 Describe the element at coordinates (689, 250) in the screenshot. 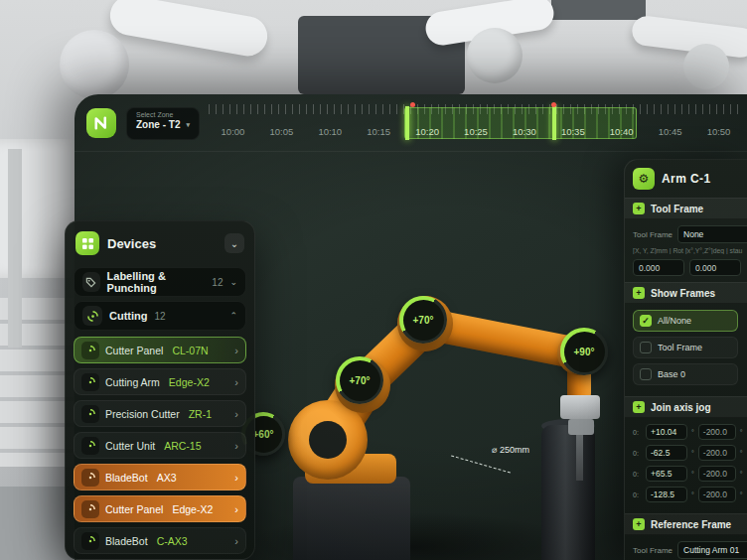

I see `tool-frame-hint: [X, Y, Z]mm | Rot [x°,Y°,Z°]deg | stau` at that location.